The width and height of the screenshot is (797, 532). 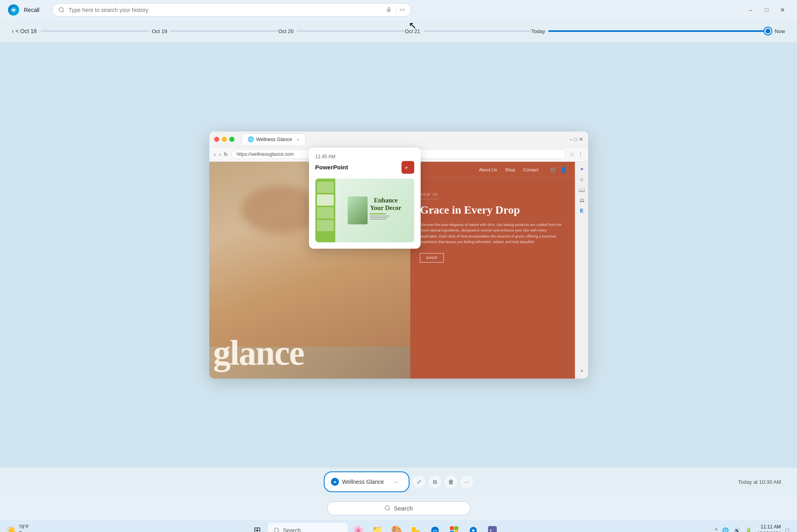 What do you see at coordinates (492, 527) in the screenshot?
I see `taskbar-app-teams: T` at bounding box center [492, 527].